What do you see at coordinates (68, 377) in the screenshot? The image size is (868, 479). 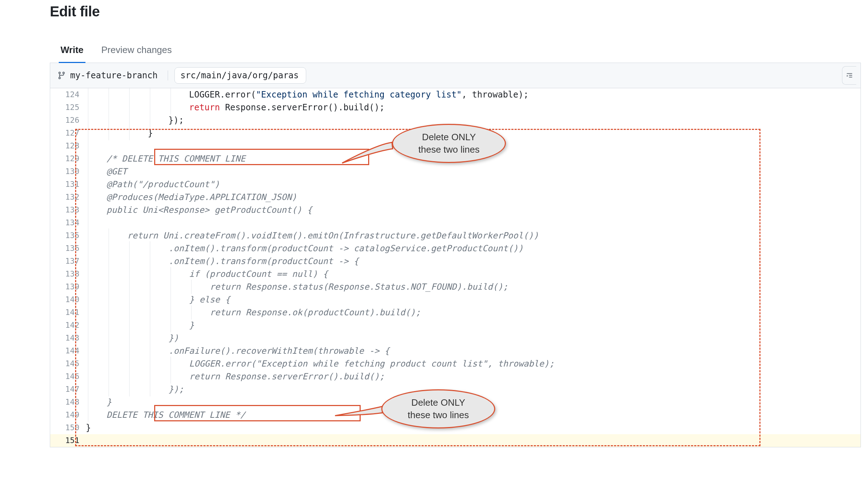 I see `line-number: 146` at bounding box center [68, 377].